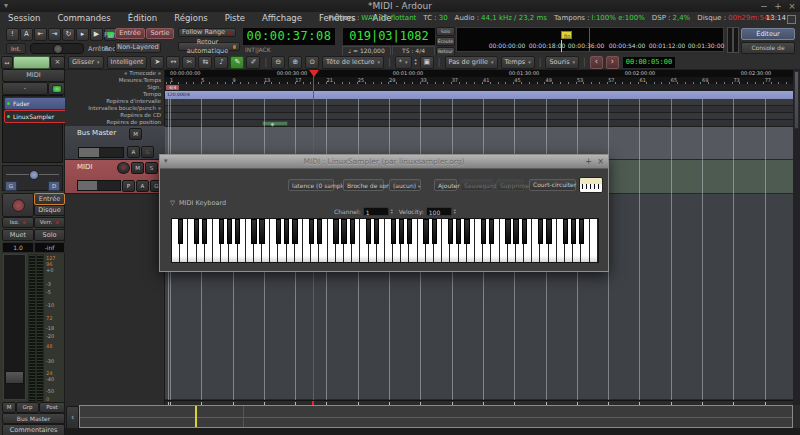  What do you see at coordinates (364, 185) in the screenshot?
I see `output-pin-button: Broche de sortie` at bounding box center [364, 185].